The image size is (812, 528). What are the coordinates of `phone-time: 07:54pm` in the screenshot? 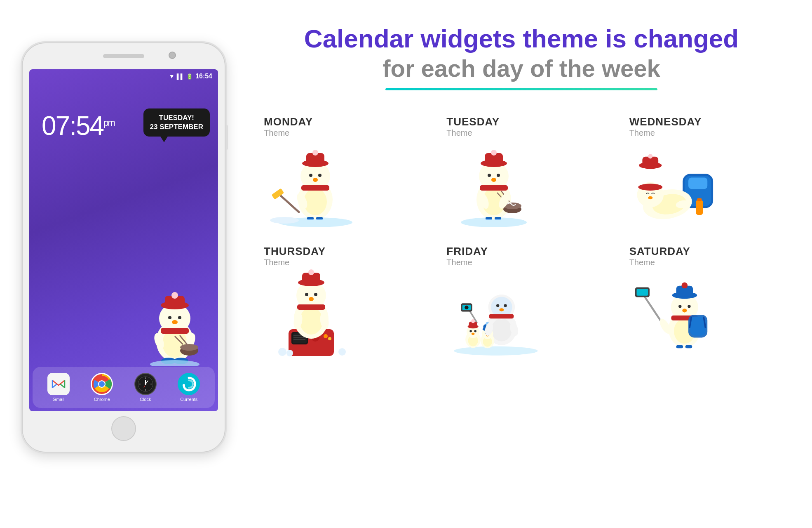 It's located at (78, 126).